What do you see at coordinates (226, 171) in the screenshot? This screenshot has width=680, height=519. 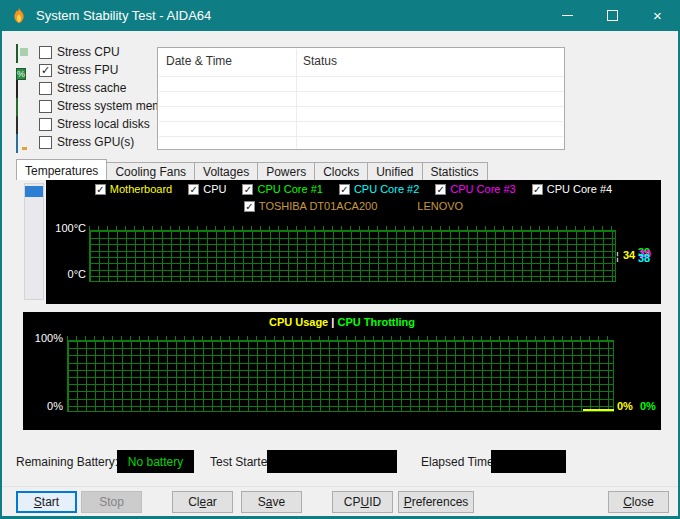 I see `tab-voltages: Voltages` at bounding box center [226, 171].